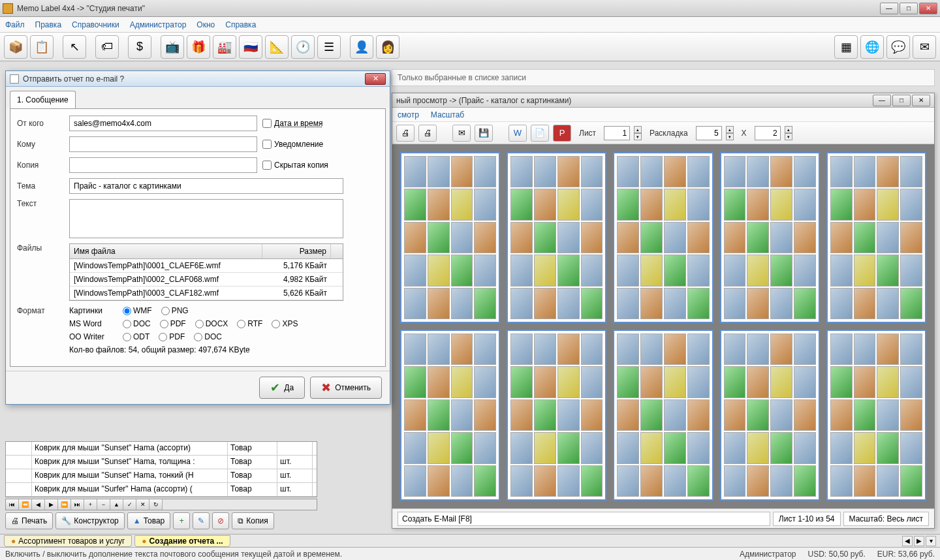  I want to click on email-icon: ✉, so click(462, 133).